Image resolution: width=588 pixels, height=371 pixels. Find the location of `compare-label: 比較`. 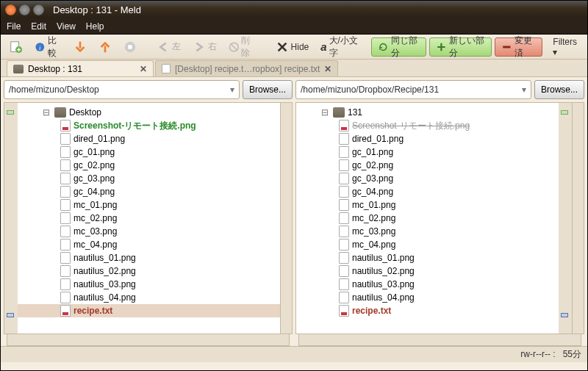

compare-label: 比較 is located at coordinates (55, 47).